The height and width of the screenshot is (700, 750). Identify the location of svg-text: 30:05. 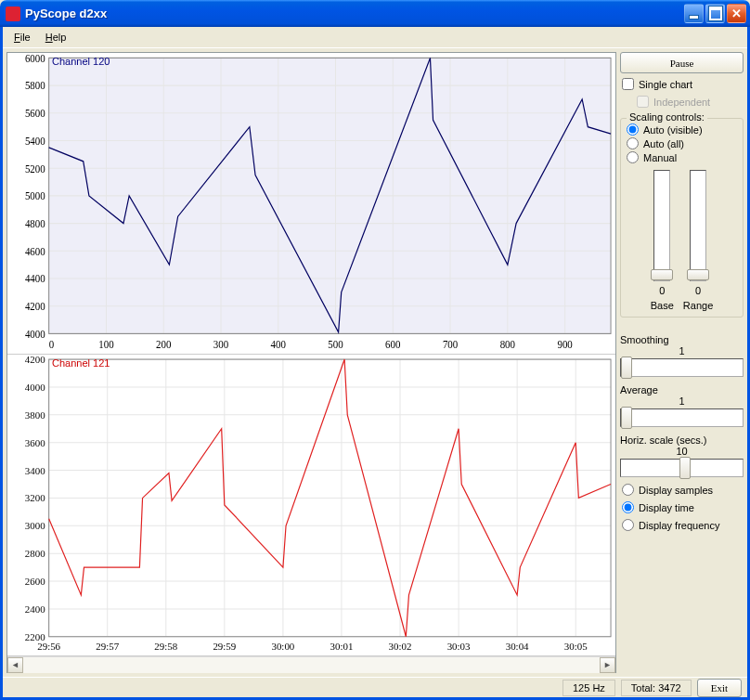
(575, 646).